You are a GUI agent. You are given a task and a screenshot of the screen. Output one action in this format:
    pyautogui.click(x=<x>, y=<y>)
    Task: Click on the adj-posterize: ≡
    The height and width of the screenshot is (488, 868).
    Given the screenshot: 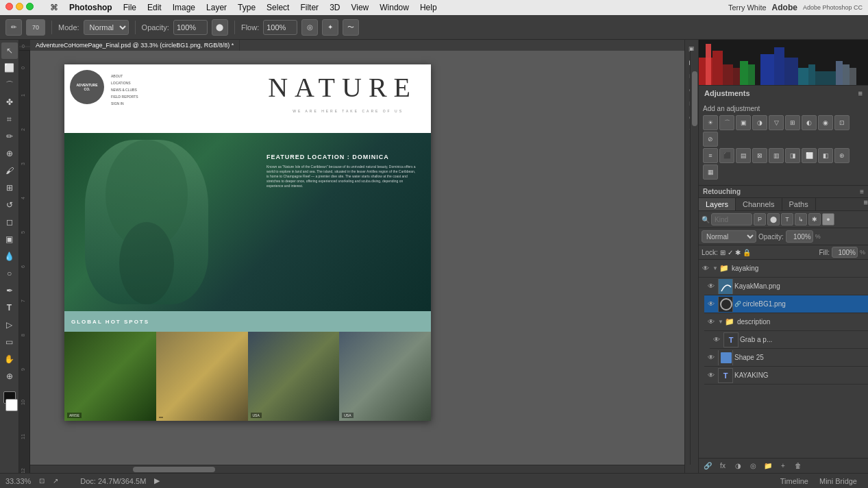 What is the action you would take?
    pyautogui.click(x=710, y=156)
    